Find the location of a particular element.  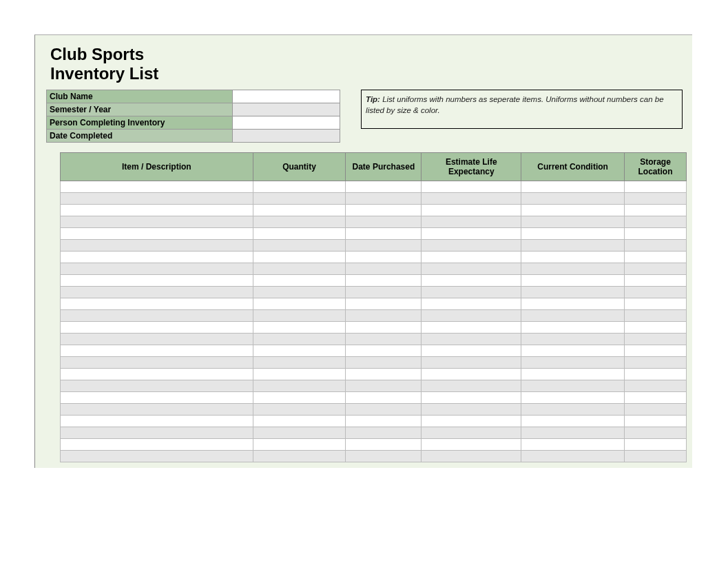

meta-value-semester is located at coordinates (287, 110).